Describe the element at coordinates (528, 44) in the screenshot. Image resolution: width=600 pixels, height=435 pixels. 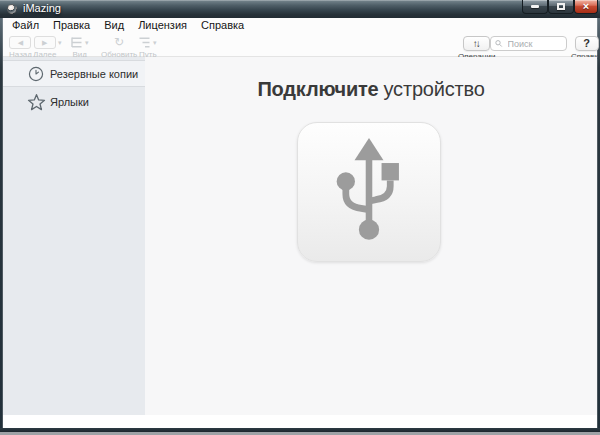
I see `search-field` at that location.